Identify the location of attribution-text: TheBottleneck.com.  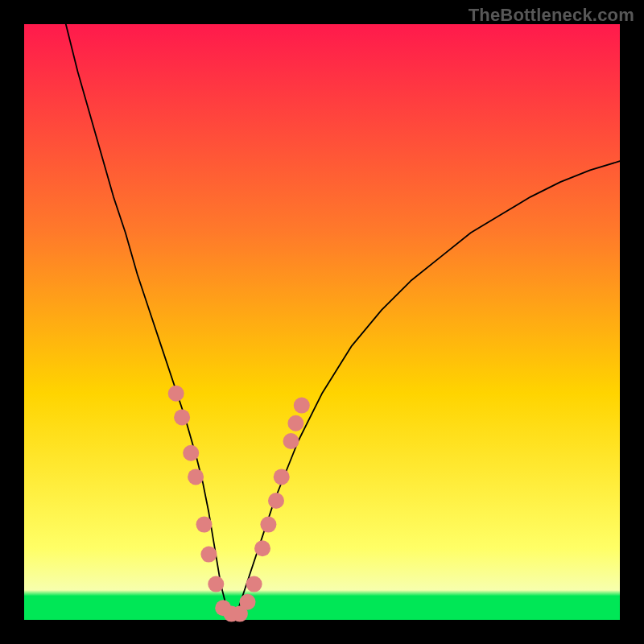
(551, 15).